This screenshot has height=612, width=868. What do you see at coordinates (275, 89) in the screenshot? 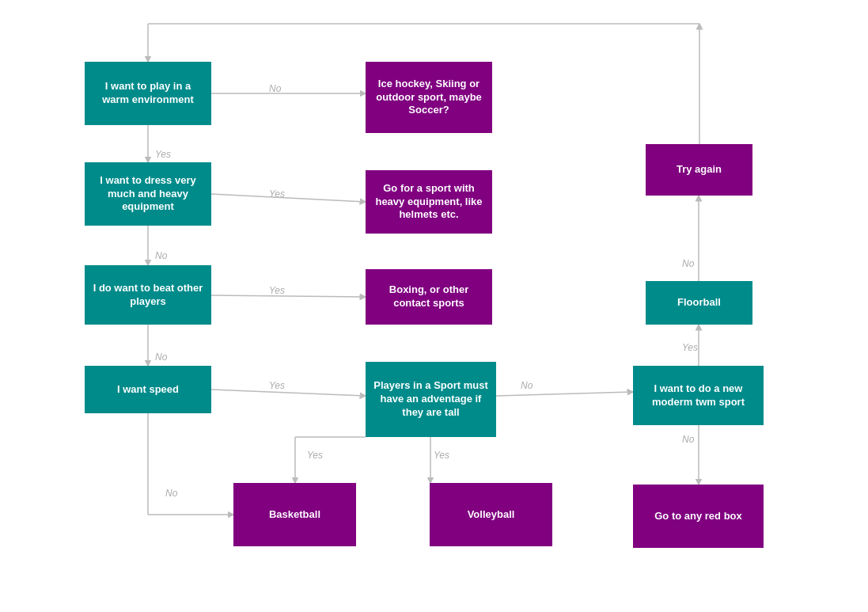
I see `label-no-1: No` at bounding box center [275, 89].